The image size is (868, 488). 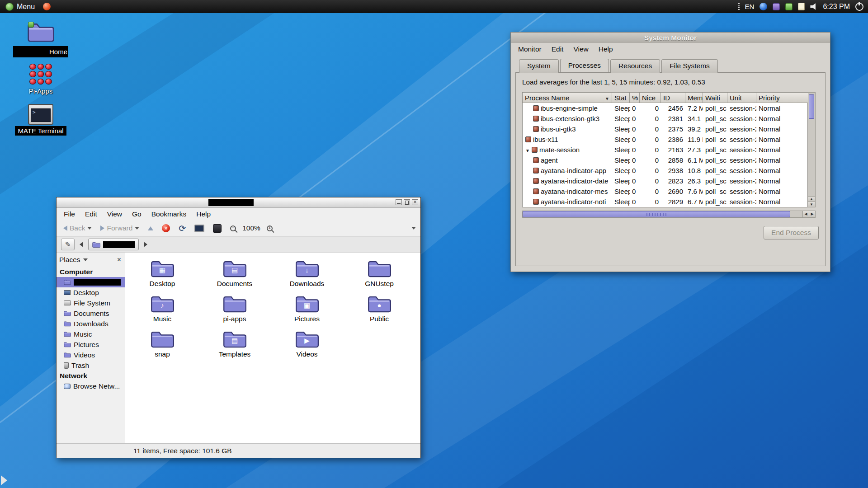 What do you see at coordinates (115, 214) in the screenshot?
I see `fm-menu-view: View` at bounding box center [115, 214].